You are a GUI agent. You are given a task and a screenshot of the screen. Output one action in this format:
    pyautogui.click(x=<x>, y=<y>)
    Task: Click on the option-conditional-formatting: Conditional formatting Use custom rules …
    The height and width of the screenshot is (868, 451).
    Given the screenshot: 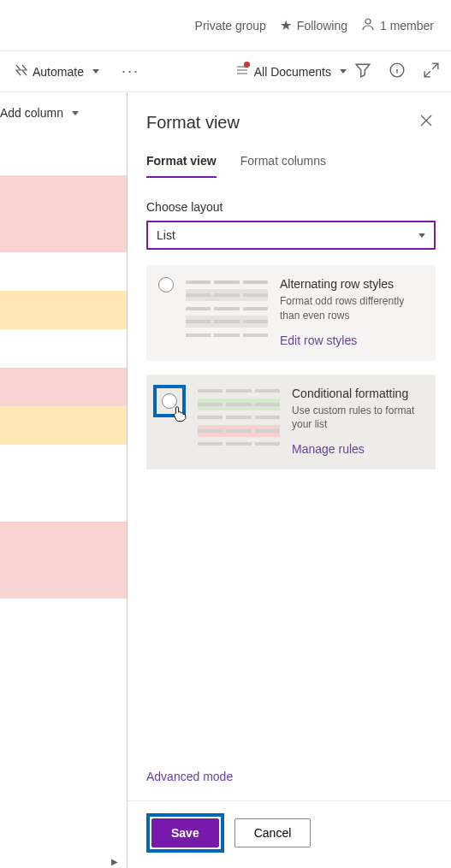 What is the action you would take?
    pyautogui.click(x=291, y=422)
    